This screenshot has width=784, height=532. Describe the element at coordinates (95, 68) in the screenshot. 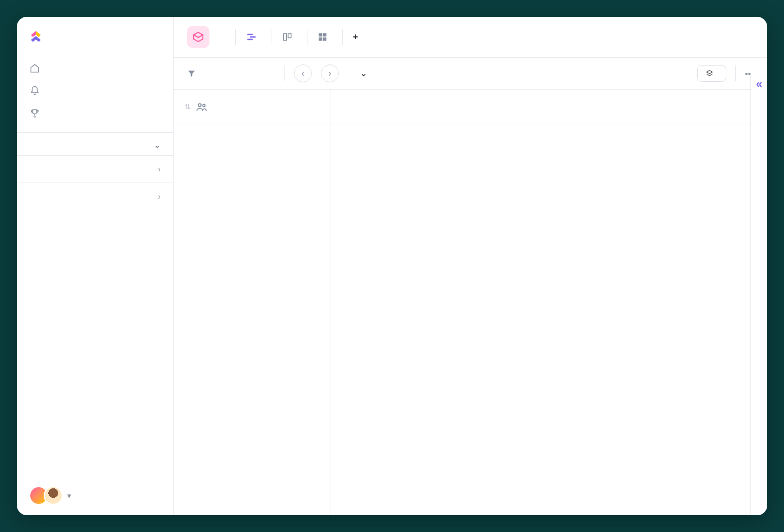

I see `nav-home` at that location.